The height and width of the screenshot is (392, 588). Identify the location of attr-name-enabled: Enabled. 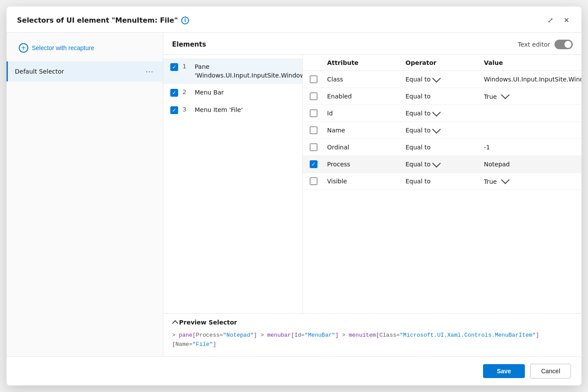
(366, 96).